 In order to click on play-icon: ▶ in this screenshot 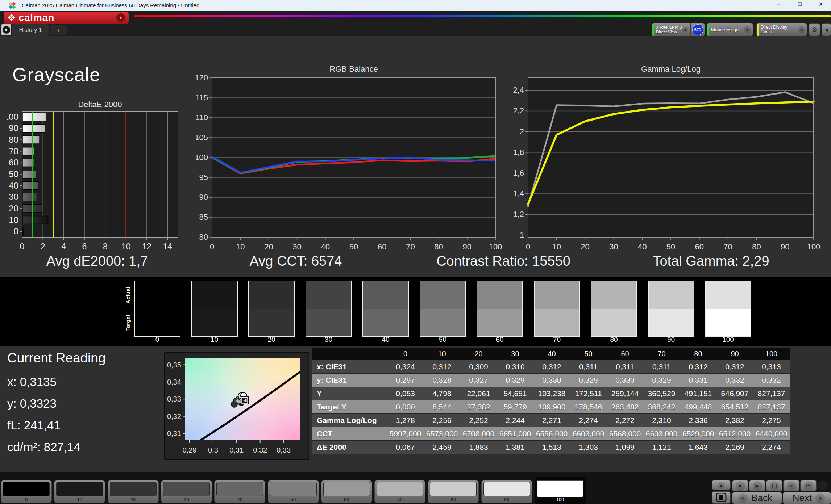, I will do `click(7, 30)`.